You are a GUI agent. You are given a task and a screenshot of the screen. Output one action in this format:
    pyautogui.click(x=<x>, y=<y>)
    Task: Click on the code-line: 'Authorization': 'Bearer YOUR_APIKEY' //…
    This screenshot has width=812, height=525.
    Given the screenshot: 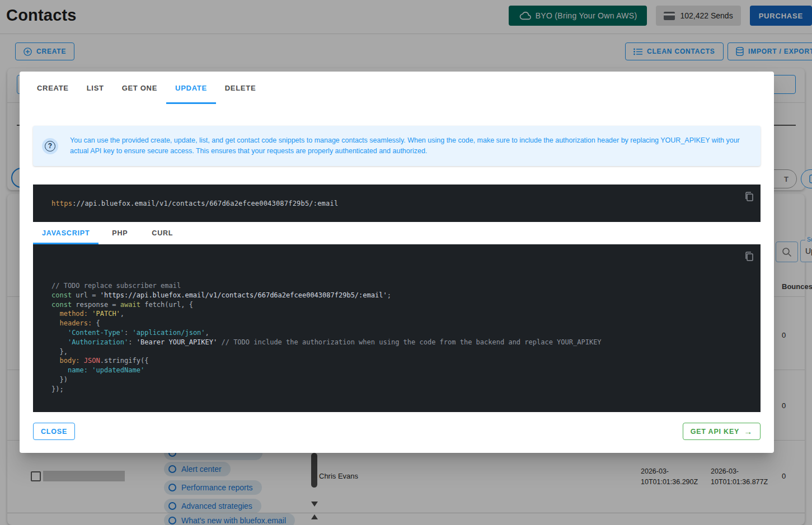 What is the action you would take?
    pyautogui.click(x=327, y=342)
    